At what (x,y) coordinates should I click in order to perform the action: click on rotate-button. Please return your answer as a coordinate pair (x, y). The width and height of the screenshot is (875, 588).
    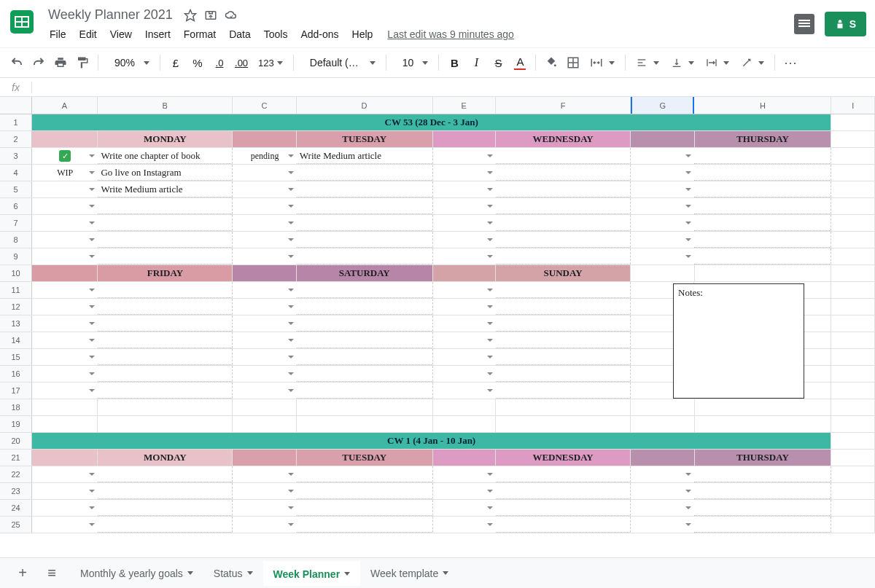
    Looking at the image, I should click on (752, 63).